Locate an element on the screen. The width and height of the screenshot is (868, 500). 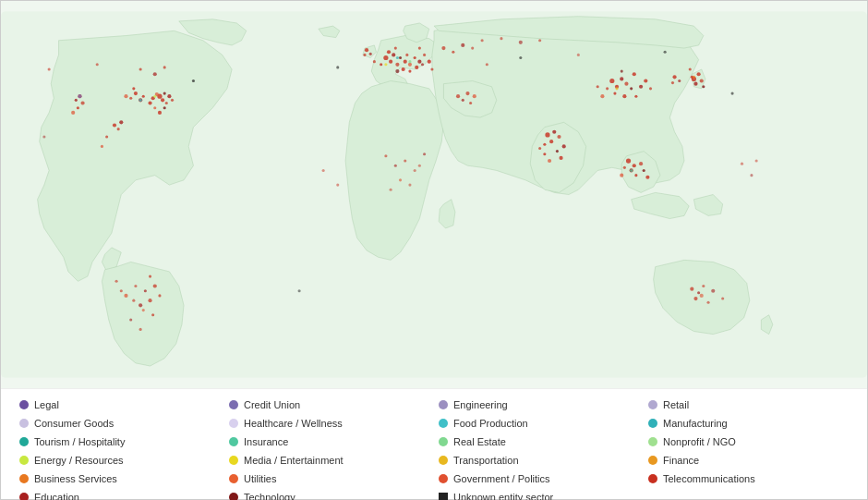
legend-label: Utilities is located at coordinates (260, 479).